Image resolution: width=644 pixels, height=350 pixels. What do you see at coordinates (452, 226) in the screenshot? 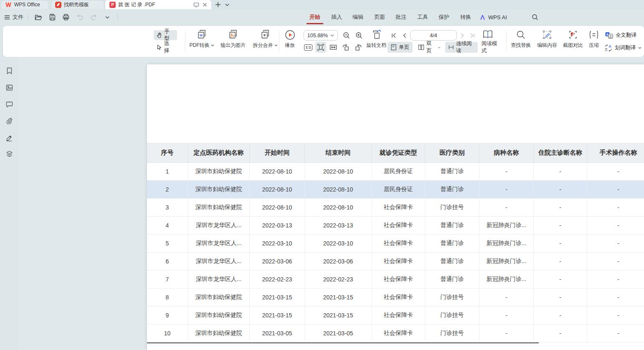
I see `table-cell: 普通门诊` at bounding box center [452, 226].